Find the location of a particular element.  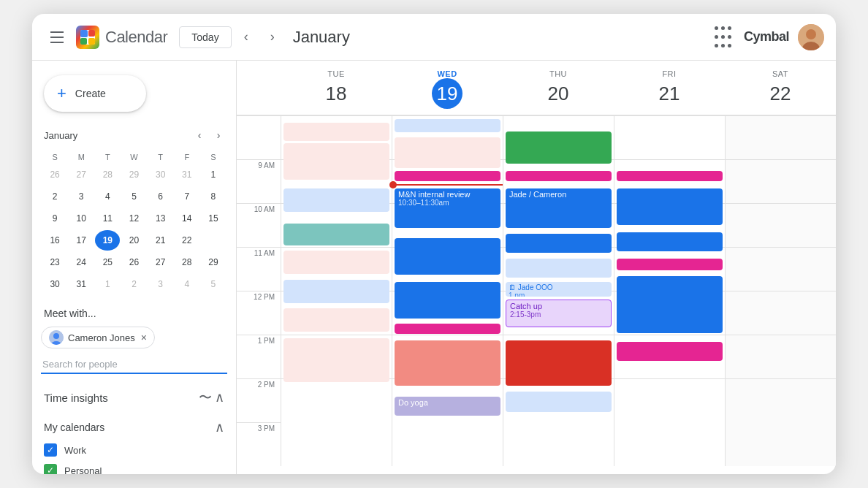

calendar-item-personal: ✓ Personal is located at coordinates (134, 468).